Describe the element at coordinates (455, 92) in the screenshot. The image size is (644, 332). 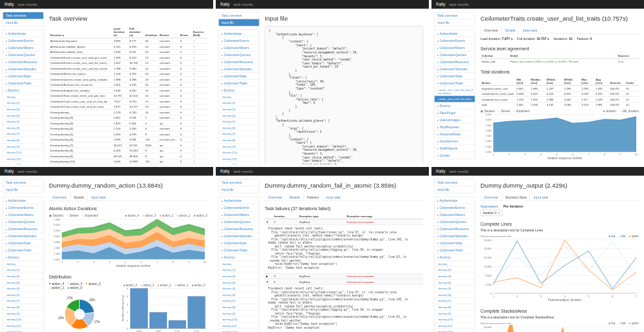
I see `sidebar-sub-item: create_user_and_list_trait_descriptions` at that location.